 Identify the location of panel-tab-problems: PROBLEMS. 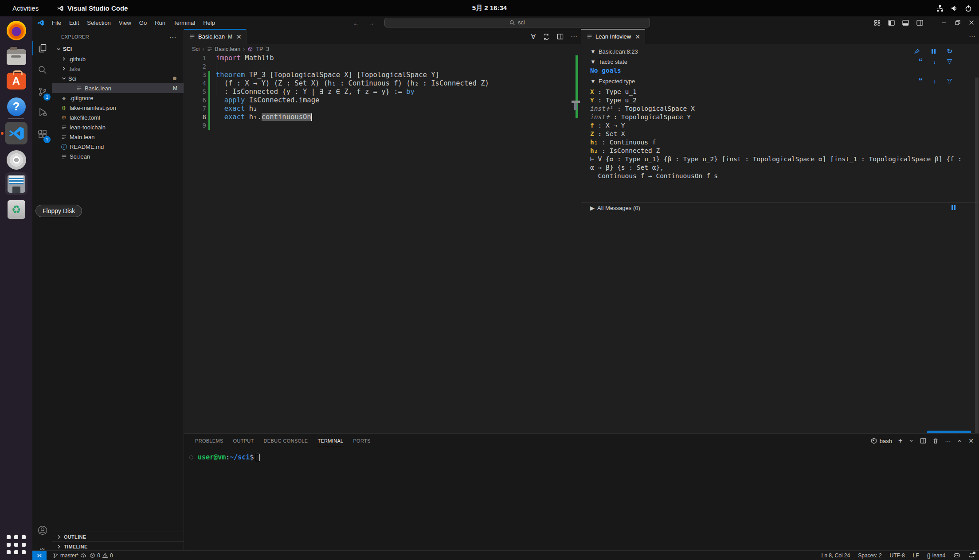
(209, 441).